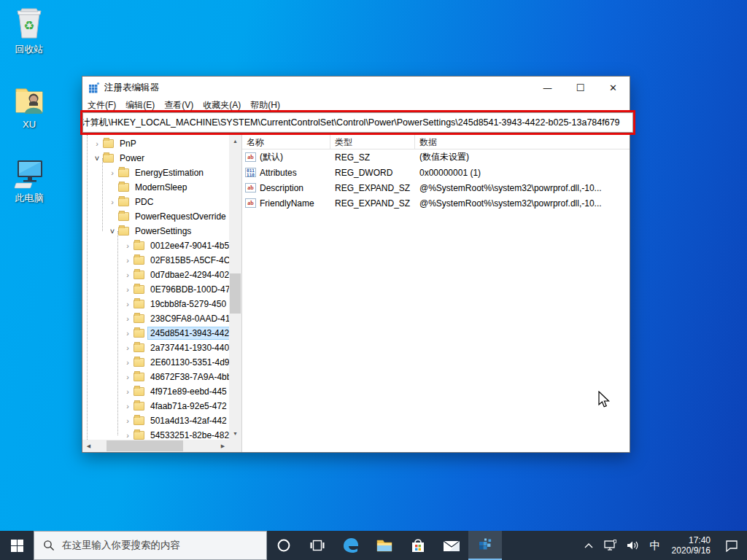 This screenshot has height=560, width=747. What do you see at coordinates (156, 275) in the screenshot?
I see `tree-item-0d7dbae2-4294-402: ›0d7dbae2-4294-402` at bounding box center [156, 275].